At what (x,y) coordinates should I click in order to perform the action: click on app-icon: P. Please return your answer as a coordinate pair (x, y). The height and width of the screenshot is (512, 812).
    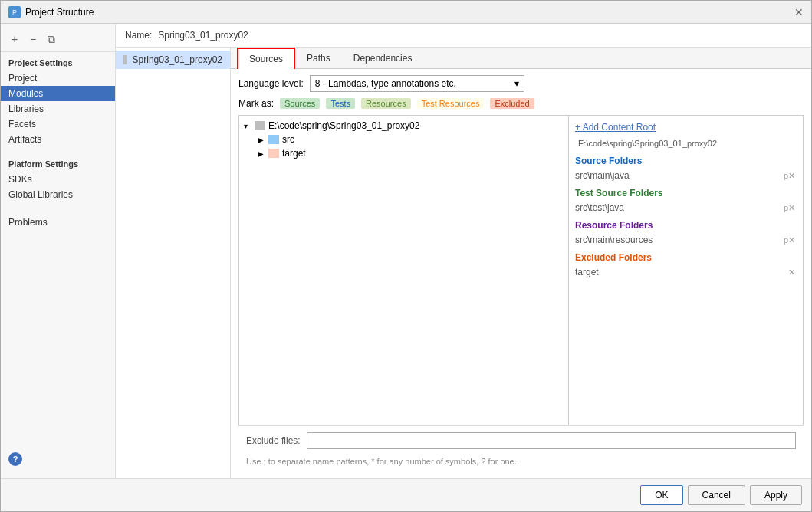
    Looking at the image, I should click on (15, 12).